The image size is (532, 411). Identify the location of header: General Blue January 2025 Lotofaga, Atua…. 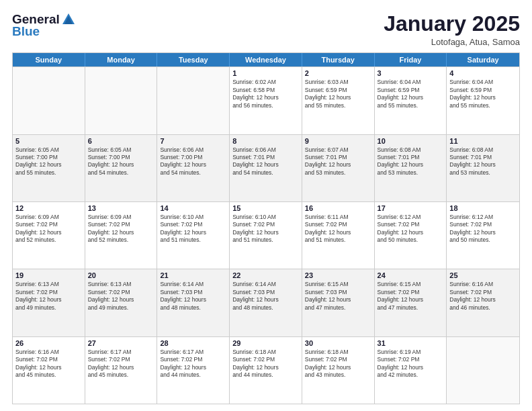
(266, 30).